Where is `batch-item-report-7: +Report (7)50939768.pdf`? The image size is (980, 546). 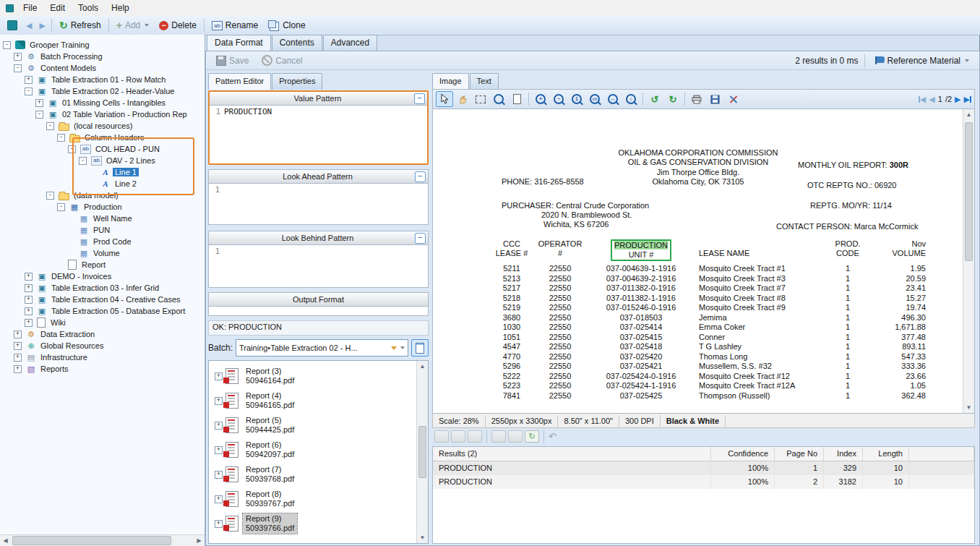
batch-item-report-7: +Report (7)50939768.pdf is located at coordinates (313, 474).